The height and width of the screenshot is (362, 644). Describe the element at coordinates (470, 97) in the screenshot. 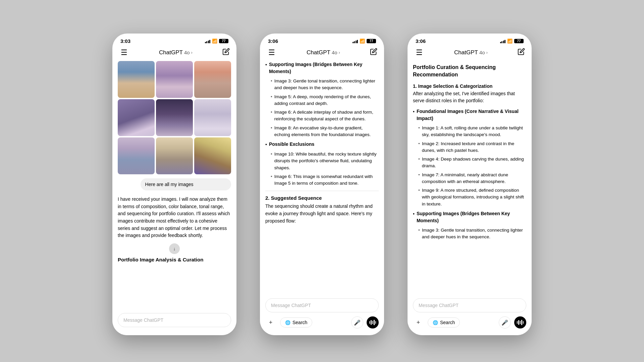

I see `selection-intro: After analyzing the set, I've identified…` at that location.